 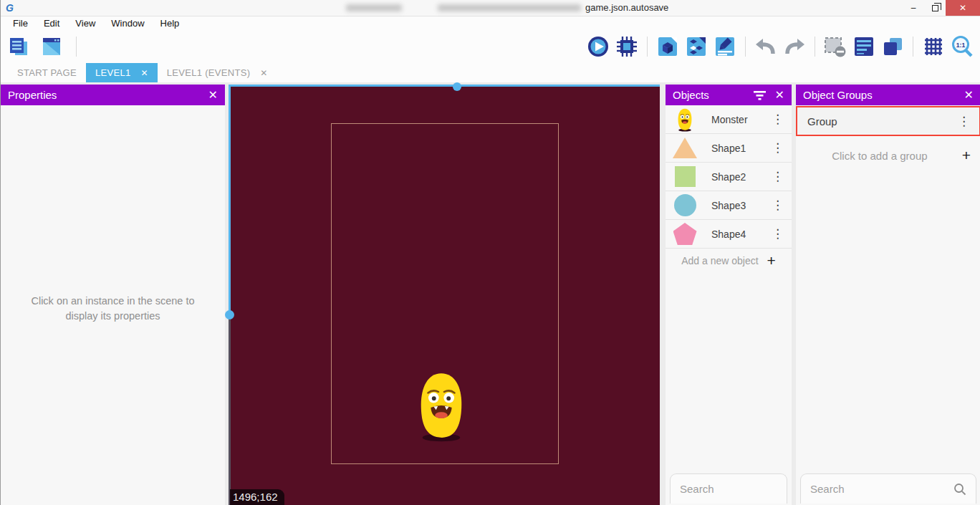 What do you see at coordinates (113, 73) in the screenshot?
I see `tab-label: LEVEL1` at bounding box center [113, 73].